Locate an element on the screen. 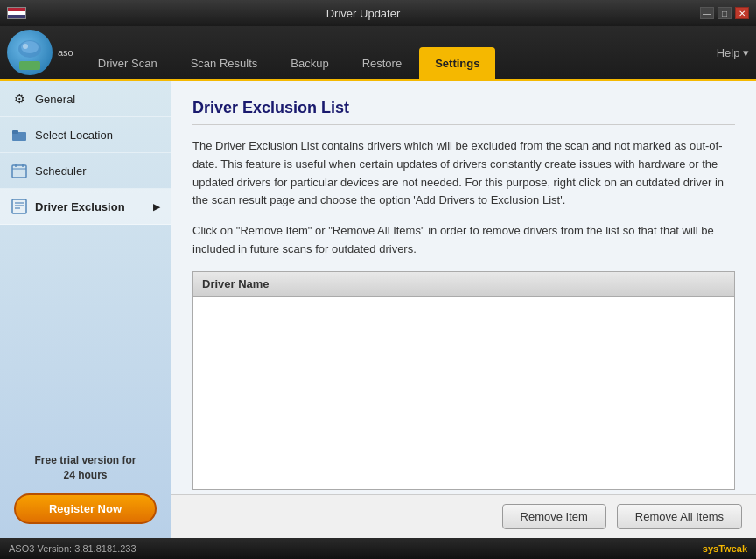  trial-text: Free trial version for 24 hours is located at coordinates (86, 468).